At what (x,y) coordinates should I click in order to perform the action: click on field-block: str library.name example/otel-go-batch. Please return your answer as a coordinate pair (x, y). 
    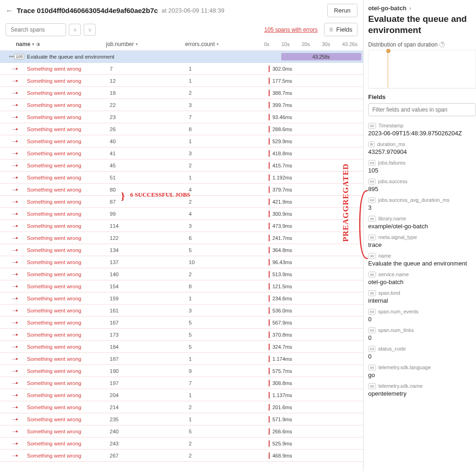
    Looking at the image, I should click on (422, 223).